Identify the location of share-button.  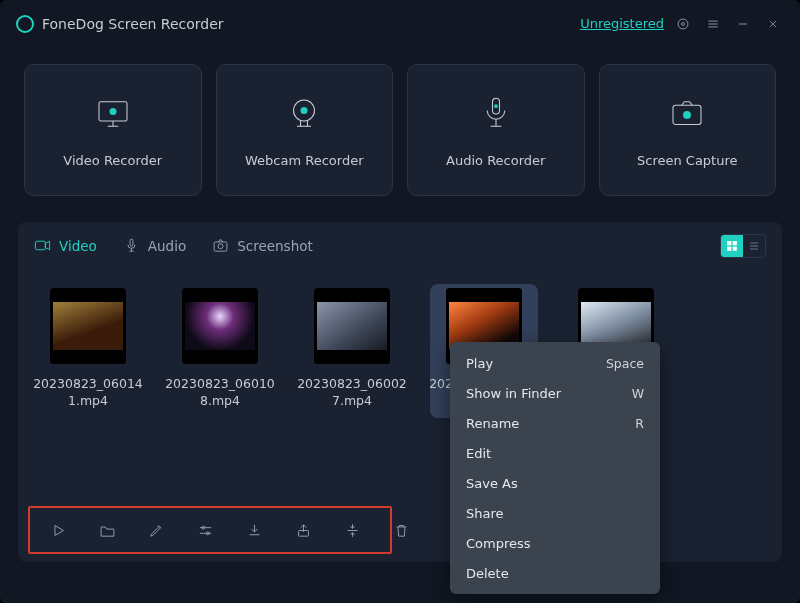
(304, 530).